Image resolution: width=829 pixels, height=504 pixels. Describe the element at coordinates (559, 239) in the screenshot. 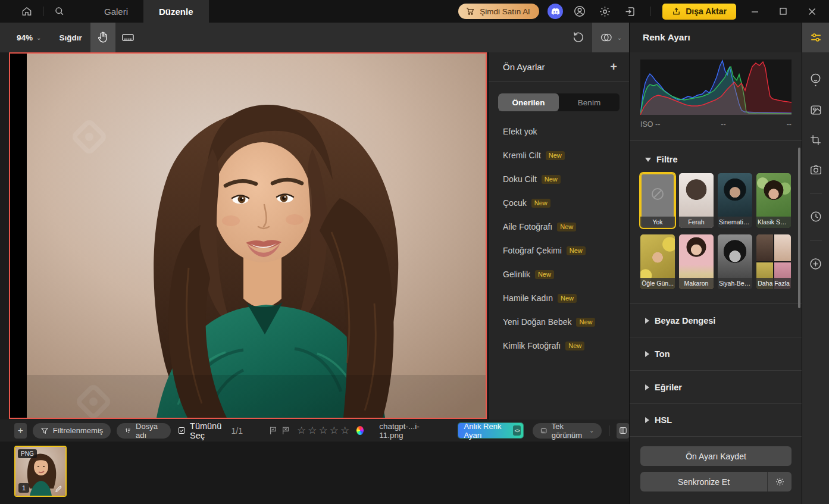

I see `preset-list: Efekt yok Kremli CiltNew Doku CiltNew Ço…` at that location.